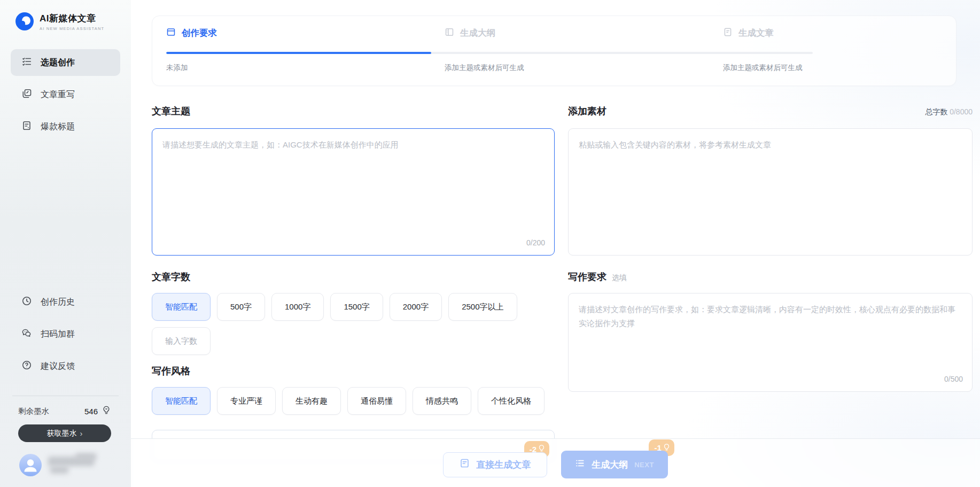 The image size is (980, 487). What do you see at coordinates (465, 465) in the screenshot?
I see `article-doc-icon` at bounding box center [465, 465].